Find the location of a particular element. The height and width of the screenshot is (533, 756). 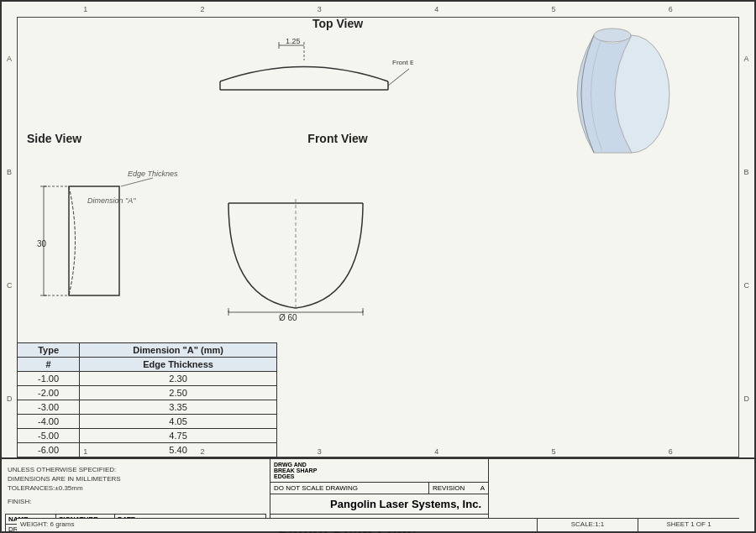

top-view-label: Top View is located at coordinates (338, 24).